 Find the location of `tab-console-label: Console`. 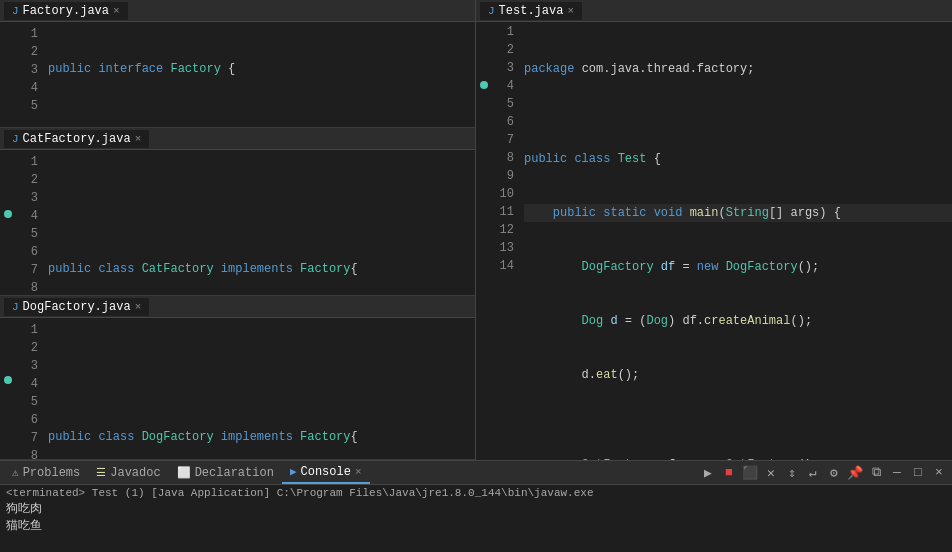

tab-console-label: Console is located at coordinates (326, 472).